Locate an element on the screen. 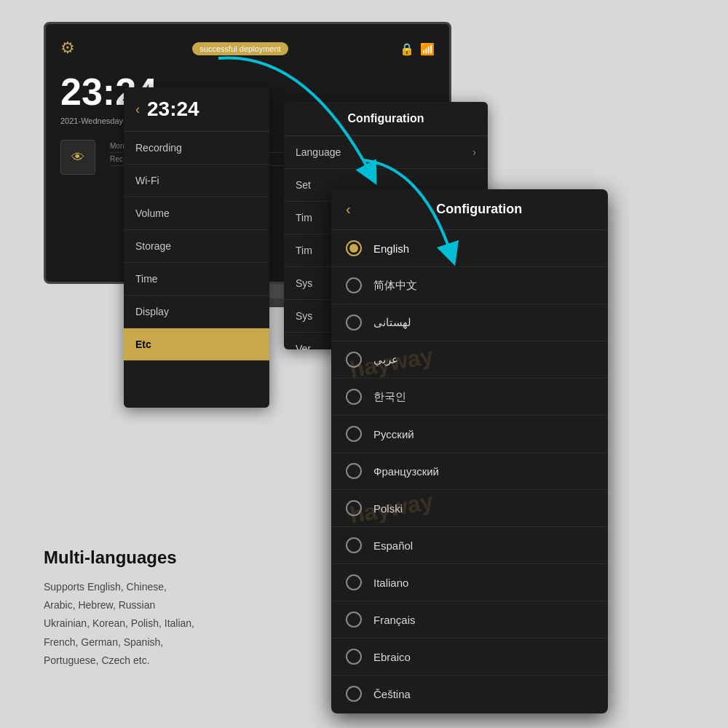  config-sys2-label: Sys is located at coordinates (304, 316).